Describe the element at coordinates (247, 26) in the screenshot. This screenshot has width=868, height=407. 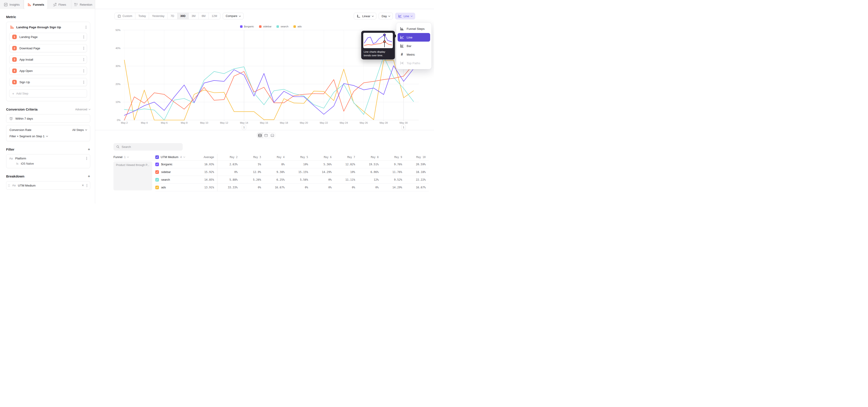
I see `legend-item-organic: $organic` at that location.